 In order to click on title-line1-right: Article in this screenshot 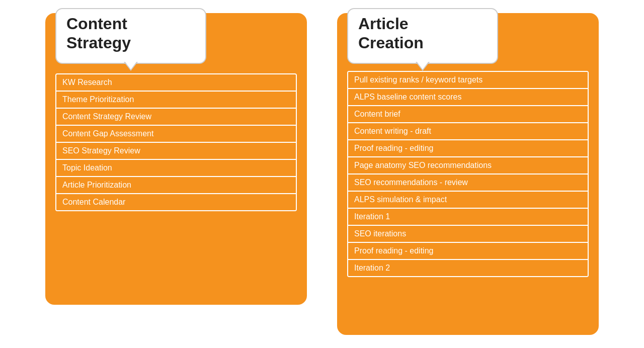, I will do `click(383, 24)`.